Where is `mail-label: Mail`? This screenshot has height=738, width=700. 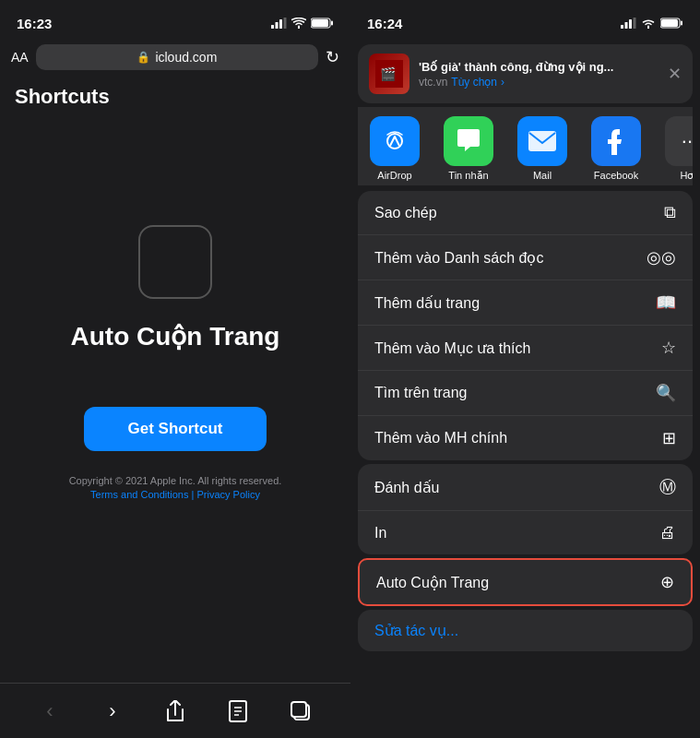 mail-label: Mail is located at coordinates (542, 175).